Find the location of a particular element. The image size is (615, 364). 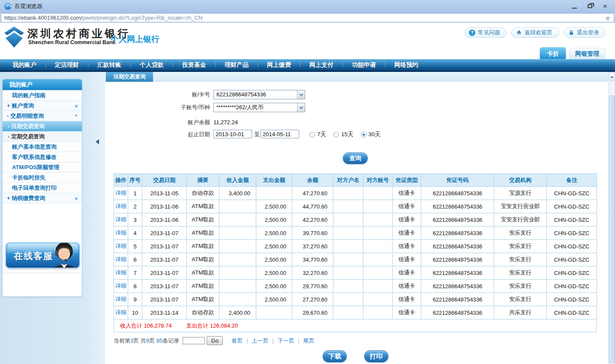

online-service-button: 在线客服 is located at coordinates (43, 255).